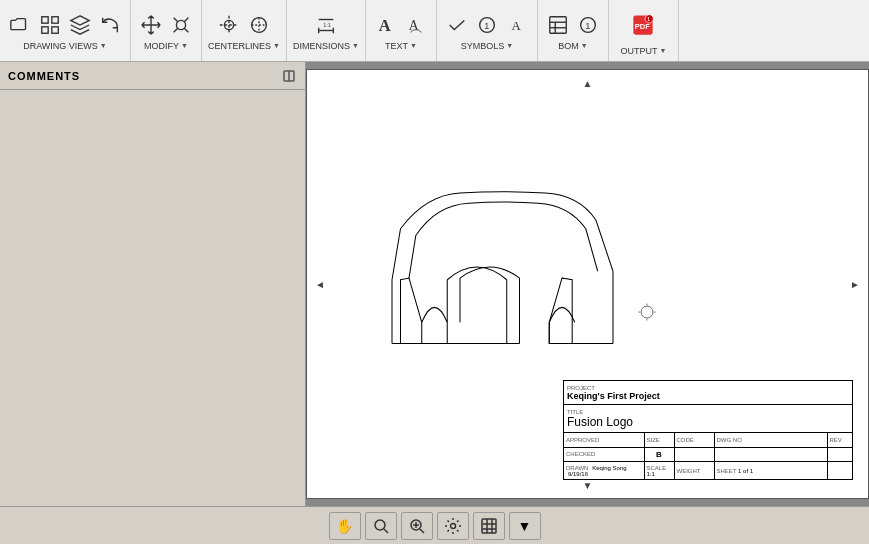  I want to click on text-curved-icon: A, so click(416, 25).